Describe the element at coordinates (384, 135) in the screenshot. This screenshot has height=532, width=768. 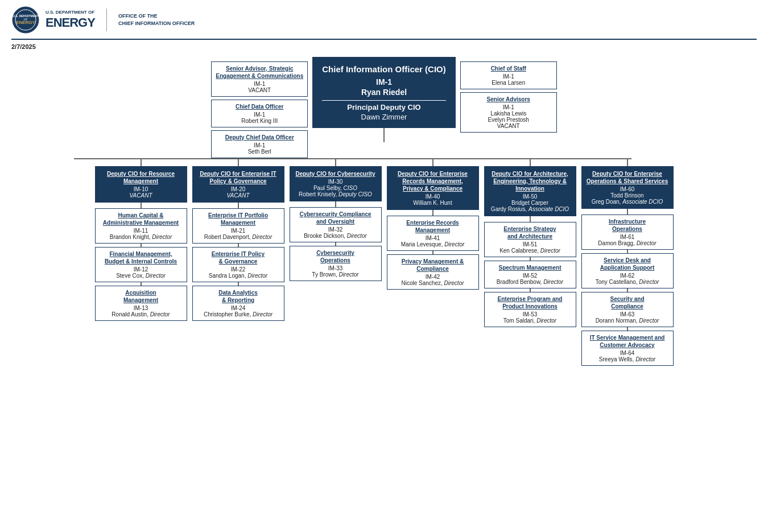
I see `cio-vline` at that location.